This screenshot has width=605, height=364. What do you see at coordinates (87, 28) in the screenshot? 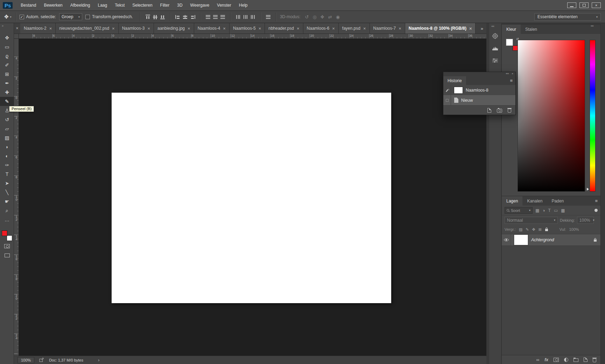
I see `document-tab: nieuwsgedachten_002.psd ×` at bounding box center [87, 28].